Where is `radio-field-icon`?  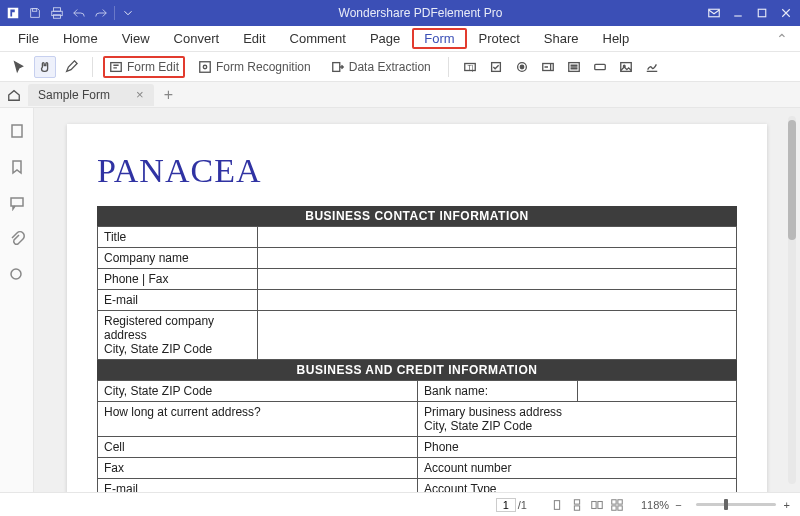 radio-field-icon is located at coordinates (522, 67).